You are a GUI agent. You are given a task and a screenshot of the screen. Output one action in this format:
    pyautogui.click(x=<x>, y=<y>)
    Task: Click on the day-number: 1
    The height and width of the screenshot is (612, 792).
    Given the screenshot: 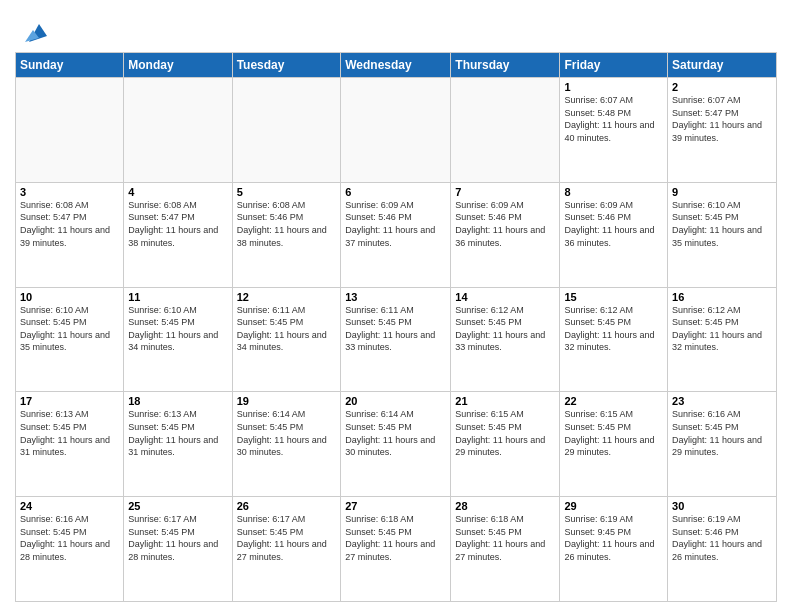 What is the action you would take?
    pyautogui.click(x=614, y=87)
    